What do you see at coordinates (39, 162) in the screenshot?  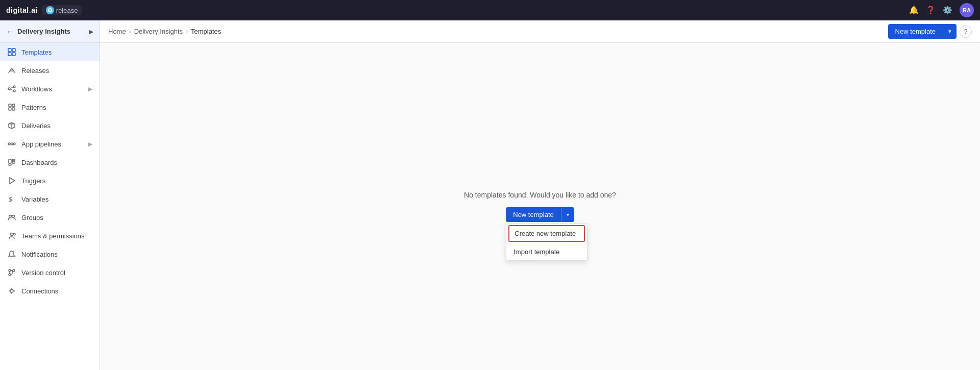 I see `sidebar-item-label: Dashboards` at bounding box center [39, 162].